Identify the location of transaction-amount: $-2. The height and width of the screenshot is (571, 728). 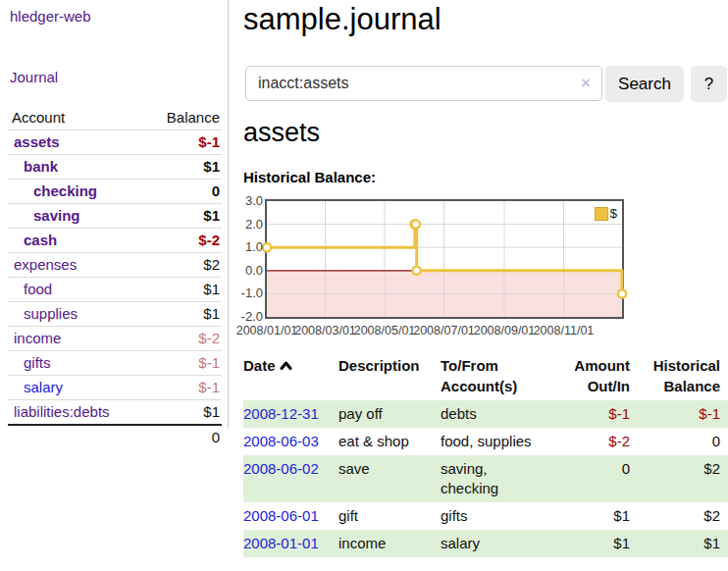
(604, 441).